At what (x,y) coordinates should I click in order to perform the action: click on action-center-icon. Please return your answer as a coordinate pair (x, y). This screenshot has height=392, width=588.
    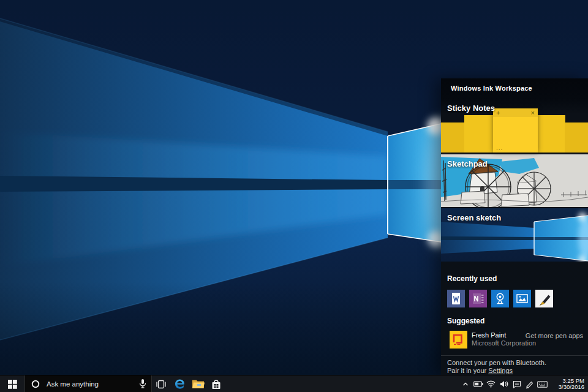
    Looking at the image, I should click on (517, 385).